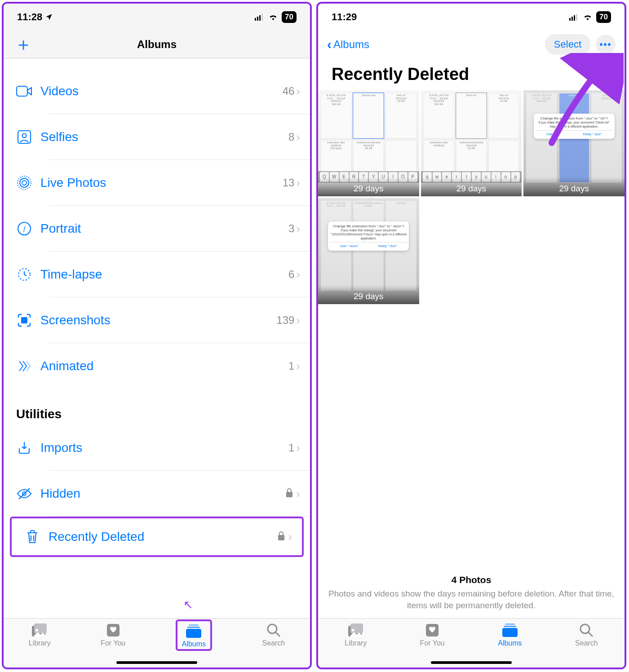 This screenshot has width=629, height=672. What do you see at coordinates (157, 407) in the screenshot?
I see `utilities-header: Utilities` at bounding box center [157, 407].